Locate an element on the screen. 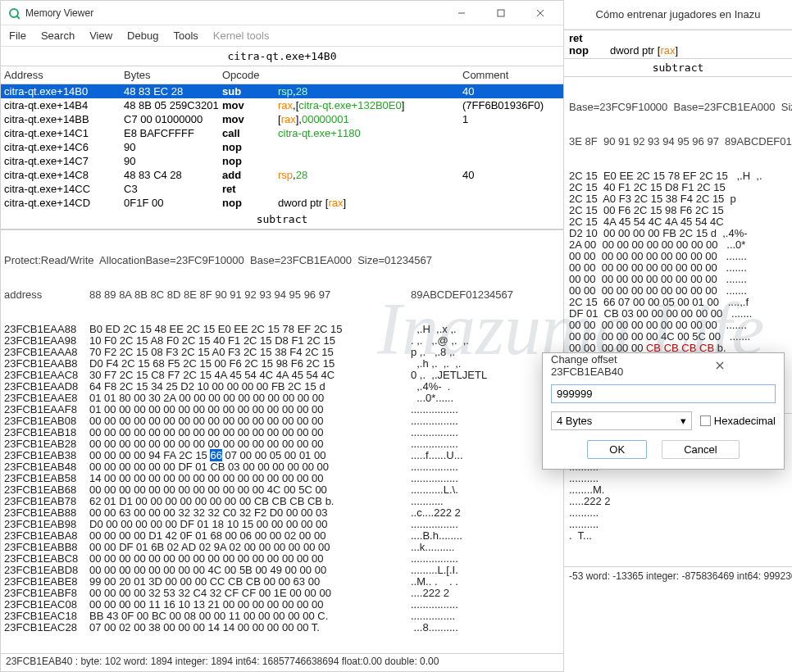 This screenshot has height=672, width=792. menu-tools: Tools is located at coordinates (185, 36).